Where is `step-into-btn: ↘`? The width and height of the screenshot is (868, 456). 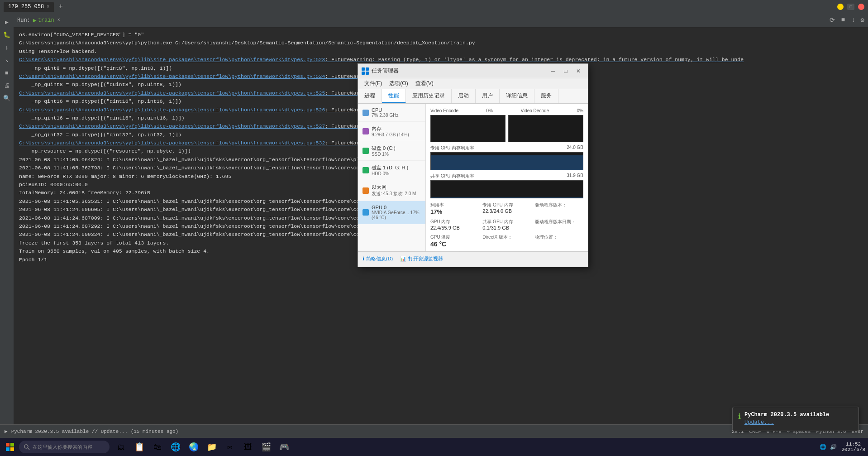 step-into-btn: ↘ is located at coordinates (7, 60).